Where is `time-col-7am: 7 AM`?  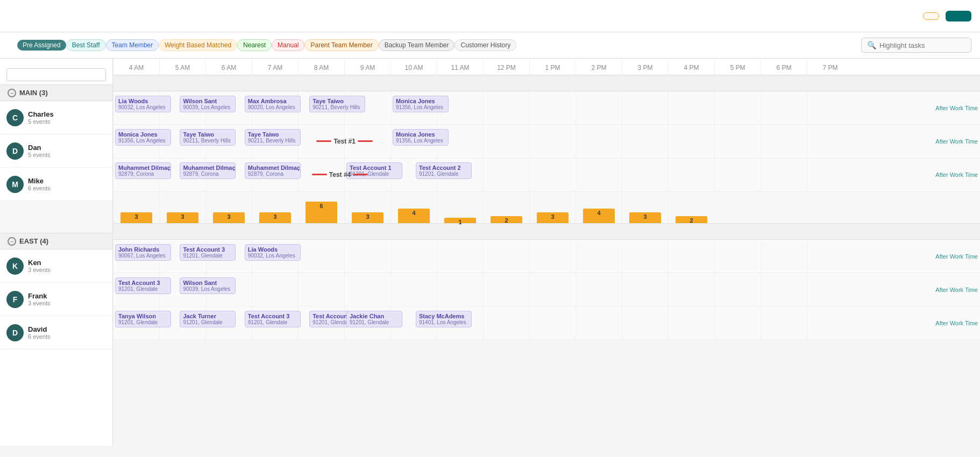 time-col-7am: 7 AM is located at coordinates (275, 67).